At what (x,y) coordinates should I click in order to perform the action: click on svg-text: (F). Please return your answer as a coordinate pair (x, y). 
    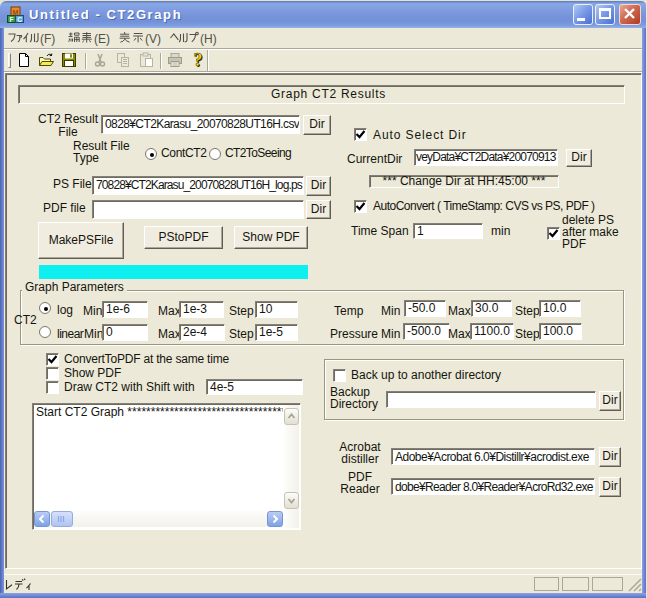
    Looking at the image, I should click on (48, 39).